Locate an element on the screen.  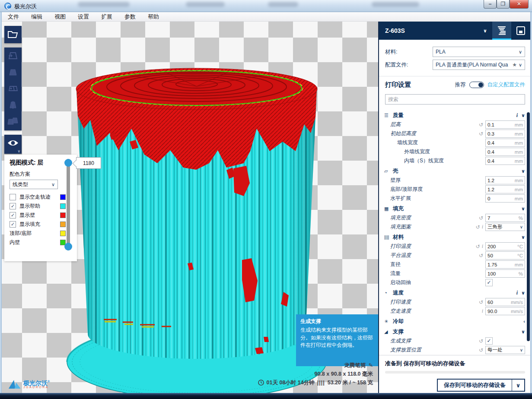
setting-label: 壁厚 is located at coordinates (431, 180).